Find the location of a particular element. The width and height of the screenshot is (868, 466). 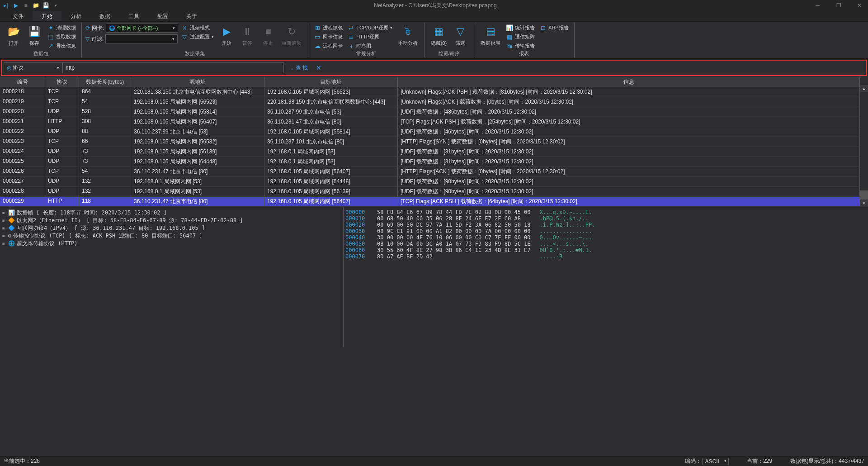

table-row: 0000219TCP54192.168.0.105 局域网内网 [56523]2… is located at coordinates (430, 102).